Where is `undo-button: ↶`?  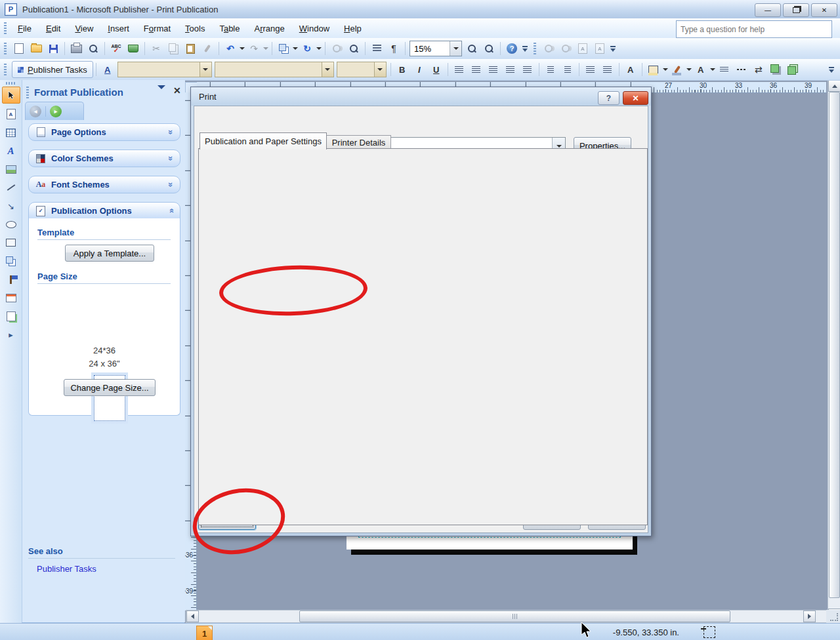
undo-button: ↶ is located at coordinates (230, 49).